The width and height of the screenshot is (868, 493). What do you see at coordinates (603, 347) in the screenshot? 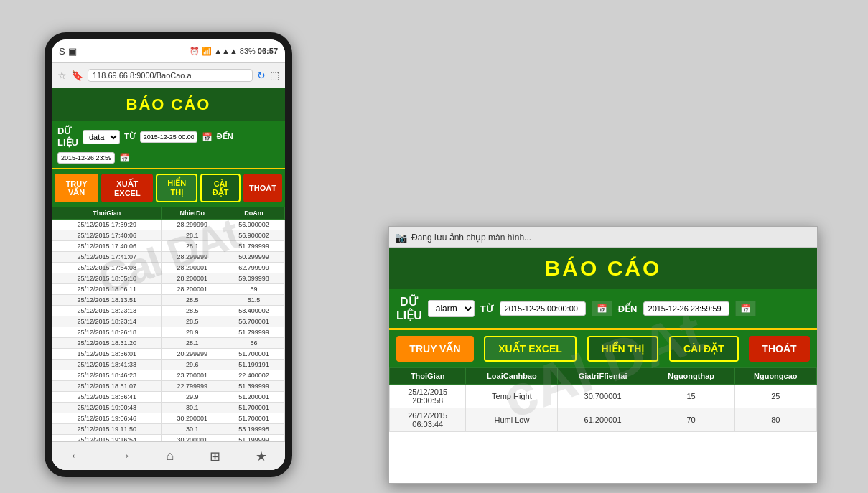
I see `window-action-buttons: TRUY VẤN XUẤT EXCEL HIỂN THỊ CÀI ĐẶT THO…` at bounding box center [603, 347].